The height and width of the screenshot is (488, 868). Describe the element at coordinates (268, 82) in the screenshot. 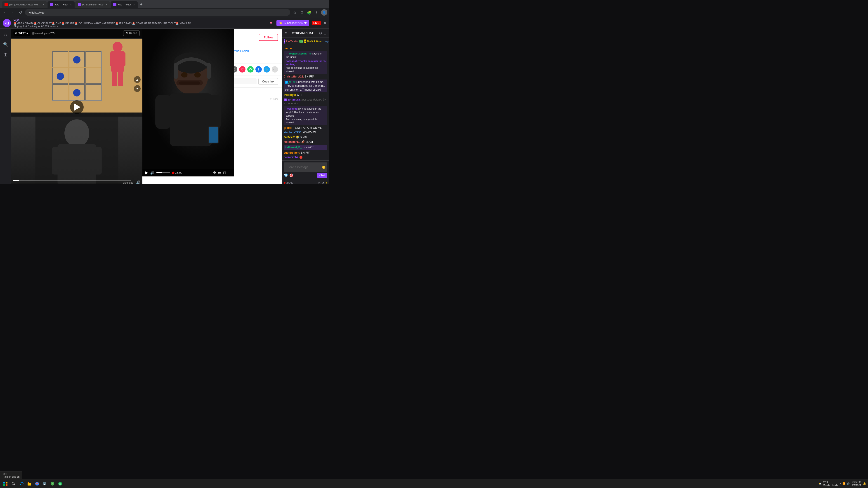

I see `copy-link-button: Copy link` at that location.